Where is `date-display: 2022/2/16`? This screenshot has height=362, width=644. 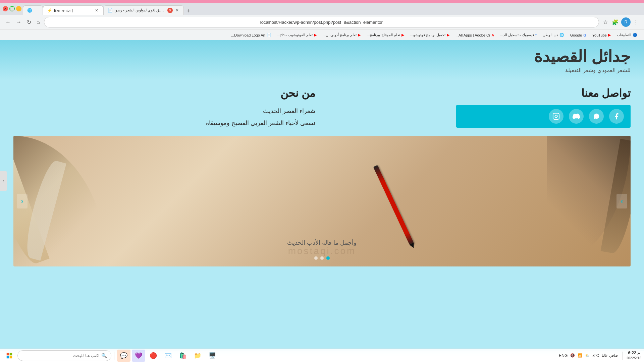
date-display: 2022/2/16 is located at coordinates (634, 358).